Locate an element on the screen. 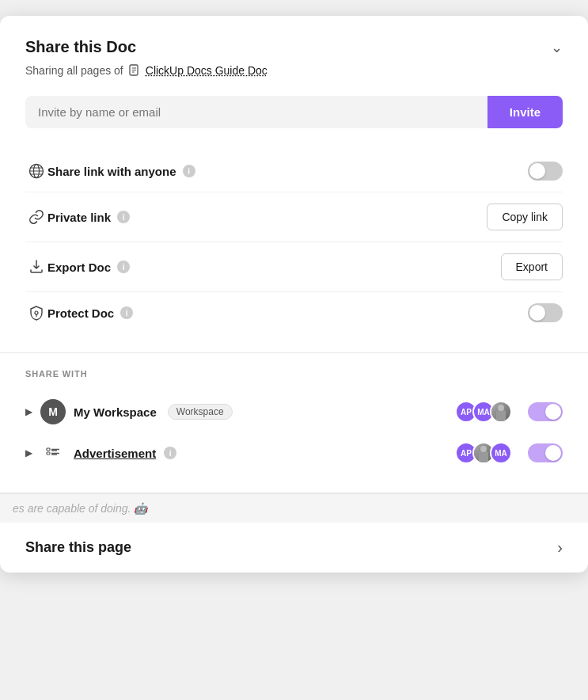  workspace-avatar-stack: AP MA is located at coordinates (484, 412).